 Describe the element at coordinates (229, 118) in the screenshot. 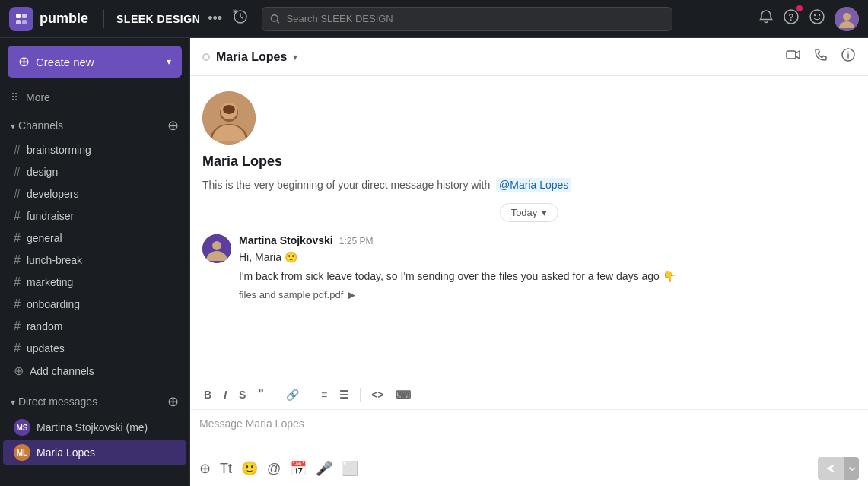

I see `contact-intro-avatar` at that location.